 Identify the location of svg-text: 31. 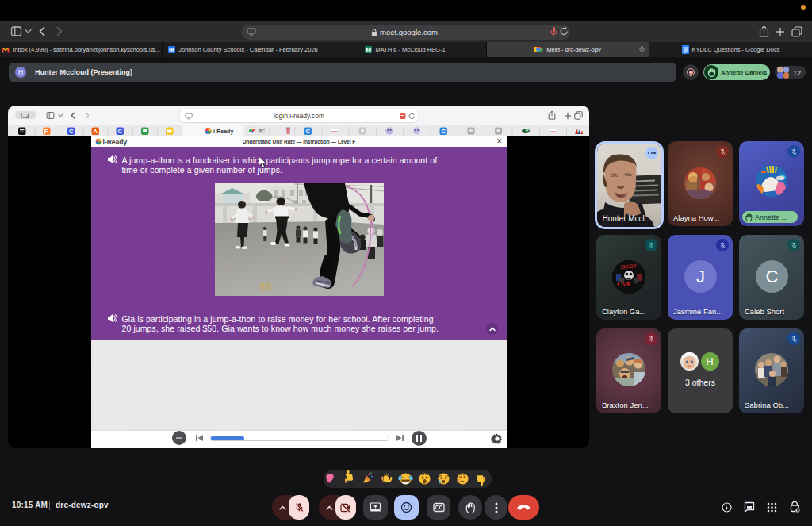
(172, 51).